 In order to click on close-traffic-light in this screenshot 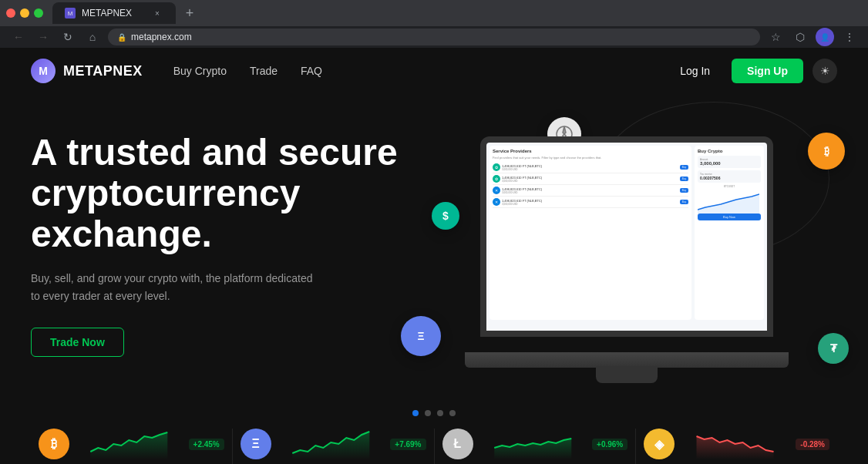, I will do `click(11, 13)`.